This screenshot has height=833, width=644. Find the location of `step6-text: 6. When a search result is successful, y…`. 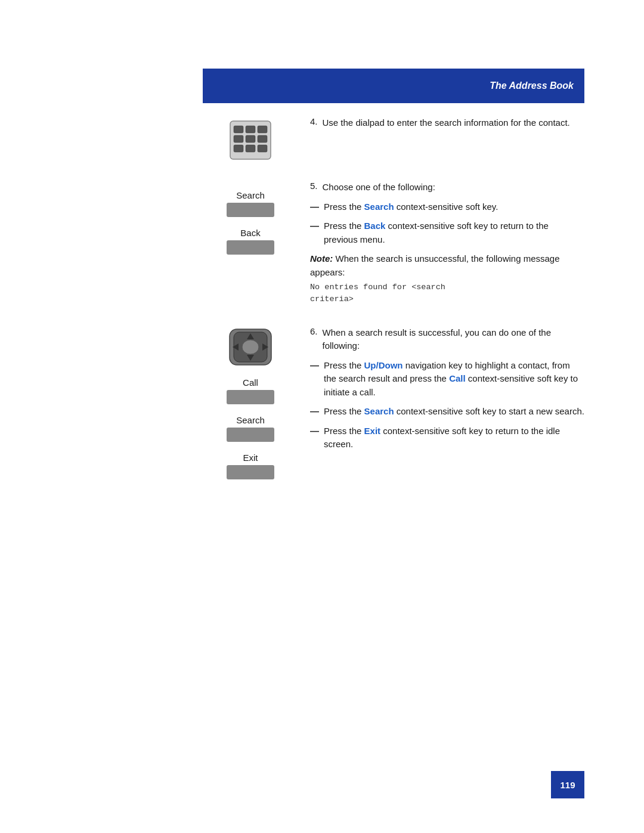

step6-text: 6. When a search result is successful, y… is located at coordinates (441, 392).